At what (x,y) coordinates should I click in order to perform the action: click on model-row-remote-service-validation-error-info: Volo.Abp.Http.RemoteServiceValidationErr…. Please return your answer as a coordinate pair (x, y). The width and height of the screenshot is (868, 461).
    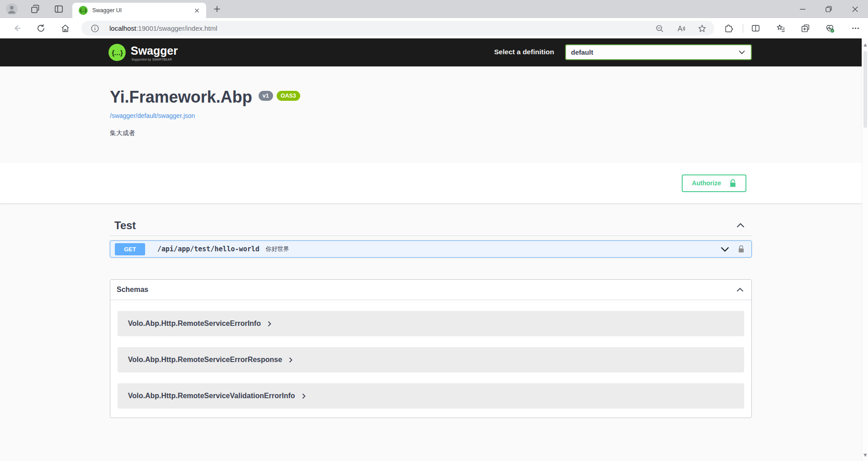
    Looking at the image, I should click on (431, 396).